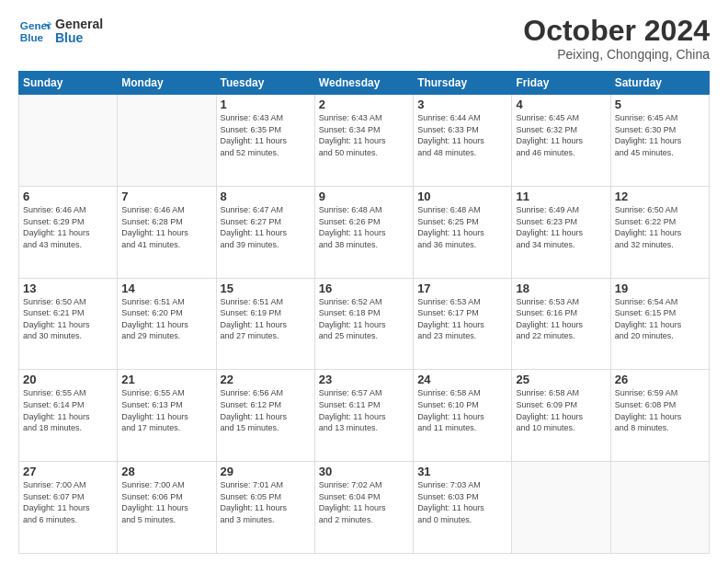  I want to click on calendar-cell: 29Sunrise: 7:01 AM Sunset: 6:05 PM Dayli…, so click(265, 508).